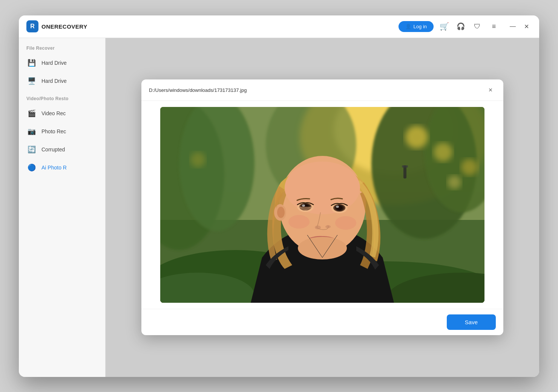 This screenshot has width=558, height=392. Describe the element at coordinates (513, 26) in the screenshot. I see `minimize-icon: —` at that location.